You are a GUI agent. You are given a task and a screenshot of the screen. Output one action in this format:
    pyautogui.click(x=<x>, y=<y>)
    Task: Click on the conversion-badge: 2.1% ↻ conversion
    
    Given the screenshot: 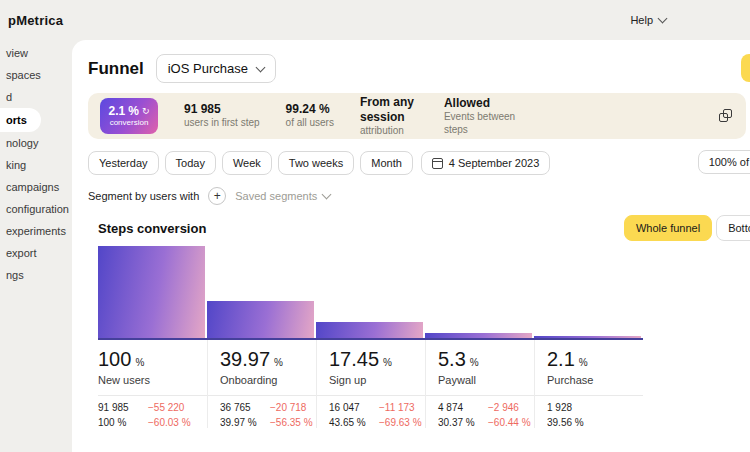 What is the action you would take?
    pyautogui.click(x=129, y=116)
    